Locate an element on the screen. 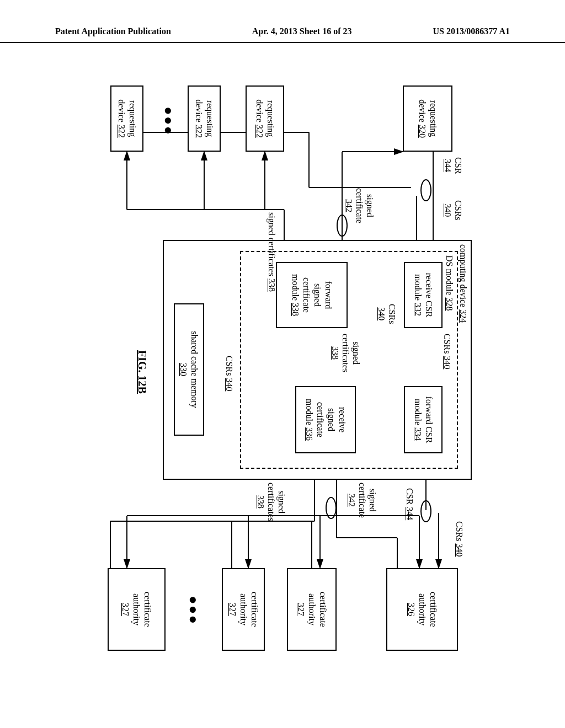 This screenshot has height=728, width=565. recv-csr-l1: receive CSR is located at coordinates (429, 295).